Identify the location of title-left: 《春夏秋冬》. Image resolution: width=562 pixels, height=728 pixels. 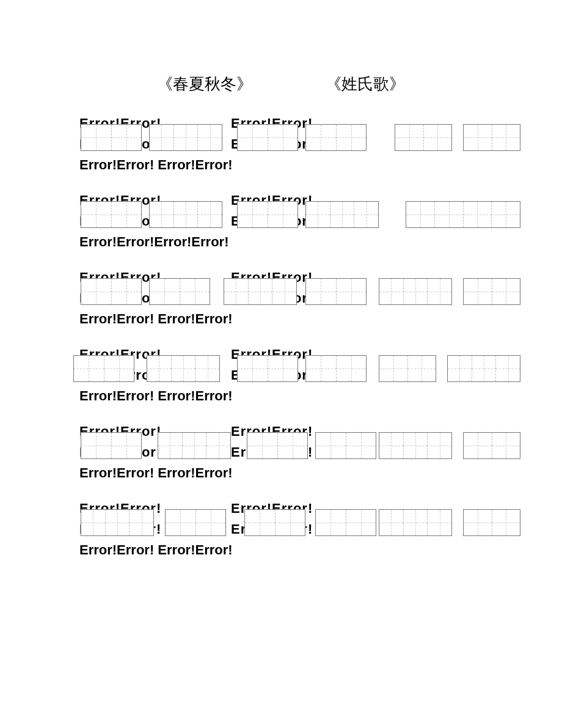
(205, 84).